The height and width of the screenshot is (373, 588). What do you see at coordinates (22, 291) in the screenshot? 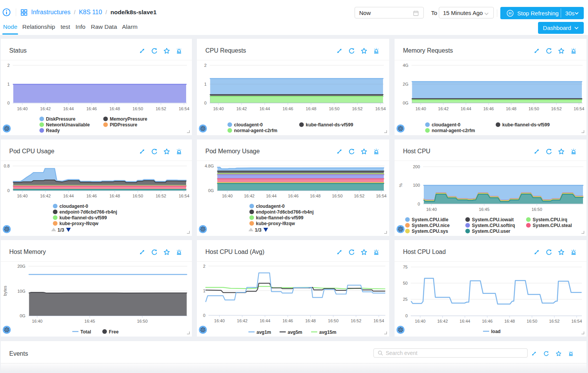
I see `svg-text: 10G` at bounding box center [22, 291].